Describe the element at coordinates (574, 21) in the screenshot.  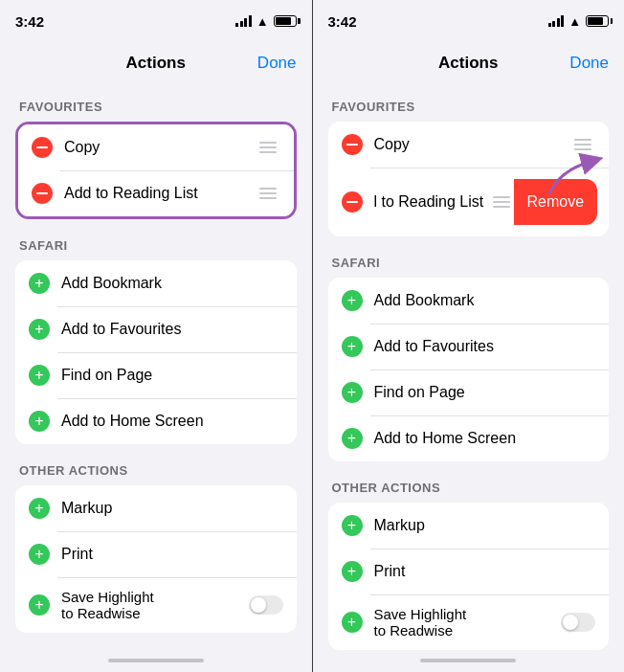
I see `wifi-icon-right: ▲` at that location.